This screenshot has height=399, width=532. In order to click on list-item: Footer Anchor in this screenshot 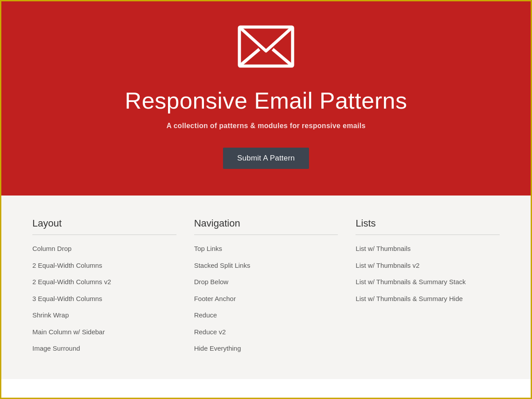, I will do `click(266, 299)`.